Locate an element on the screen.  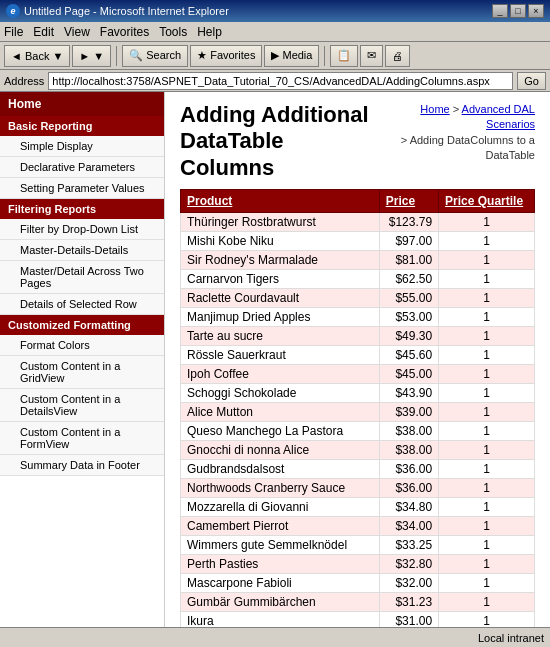
go-button: Go is located at coordinates (532, 81).